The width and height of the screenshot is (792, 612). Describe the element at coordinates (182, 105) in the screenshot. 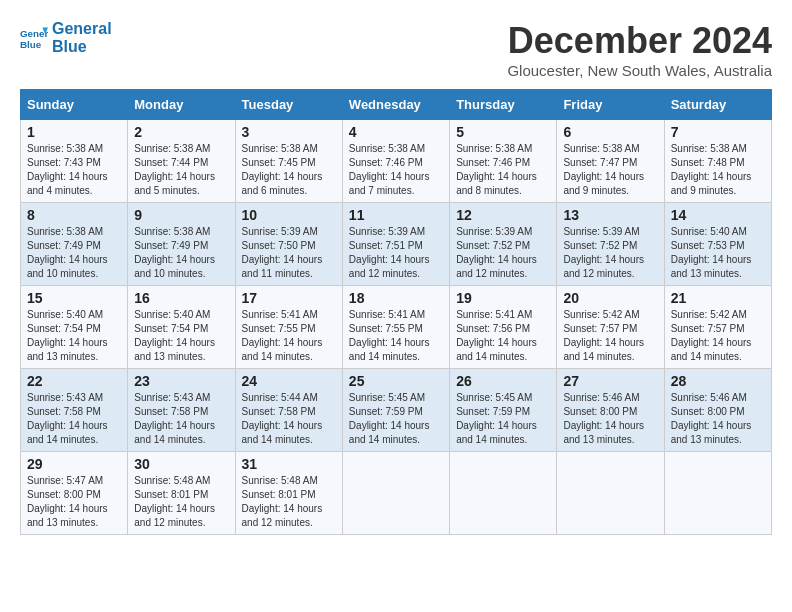

I see `weekday-header-monday: Monday` at that location.